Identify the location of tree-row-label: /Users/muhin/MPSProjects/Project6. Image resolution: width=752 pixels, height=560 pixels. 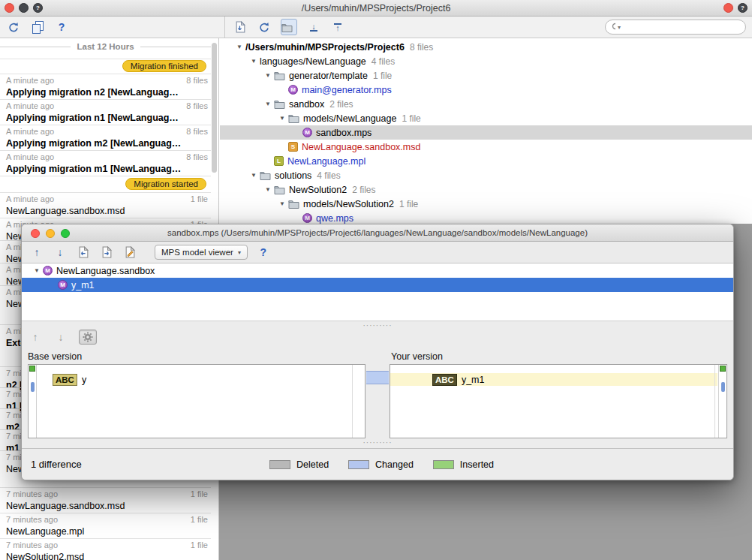
(325, 47).